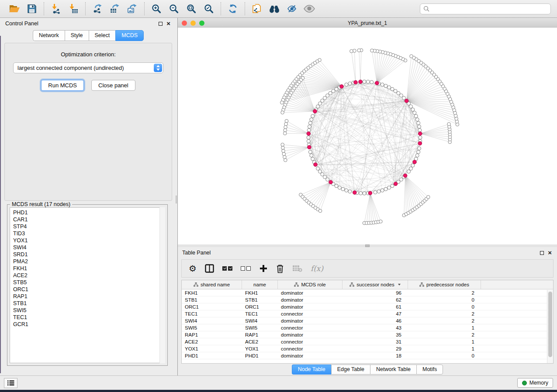 This screenshot has height=392, width=557. What do you see at coordinates (367, 335) in the screenshot?
I see `table-row: RAP1RAP1dominator352` at bounding box center [367, 335].